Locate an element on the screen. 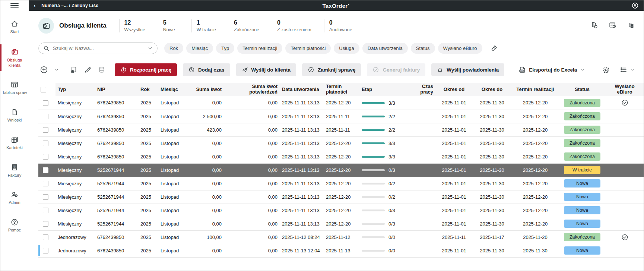 This screenshot has width=644, height=271. stat-nowe: 5 Nowe is located at coordinates (168, 25).